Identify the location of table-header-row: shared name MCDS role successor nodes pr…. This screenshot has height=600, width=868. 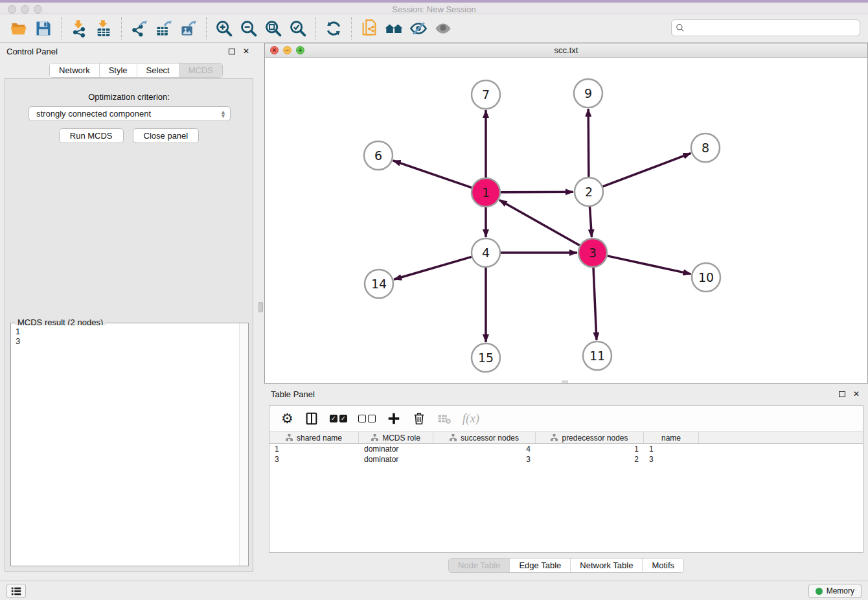
(566, 438).